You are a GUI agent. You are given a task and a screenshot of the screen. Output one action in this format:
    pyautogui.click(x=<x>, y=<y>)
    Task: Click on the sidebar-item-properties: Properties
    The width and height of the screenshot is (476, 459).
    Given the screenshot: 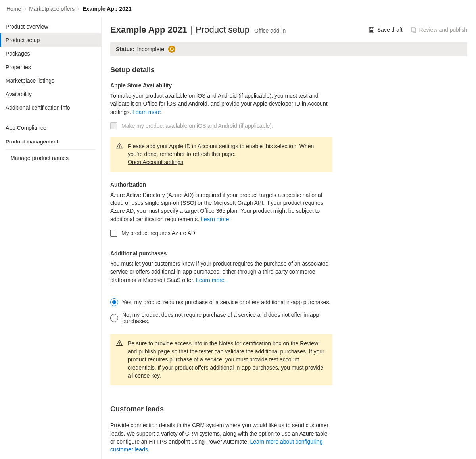 What is the action you would take?
    pyautogui.click(x=51, y=67)
    